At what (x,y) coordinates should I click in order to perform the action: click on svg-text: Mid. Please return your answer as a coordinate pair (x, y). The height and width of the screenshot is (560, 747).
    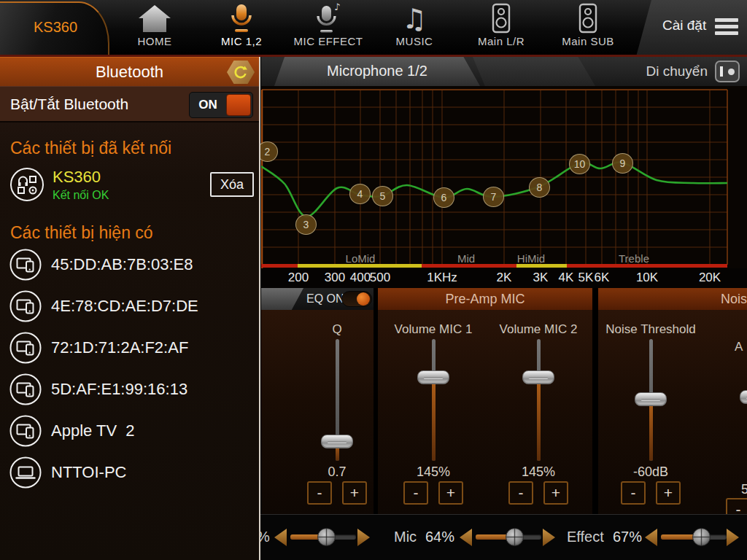
    Looking at the image, I should click on (466, 258).